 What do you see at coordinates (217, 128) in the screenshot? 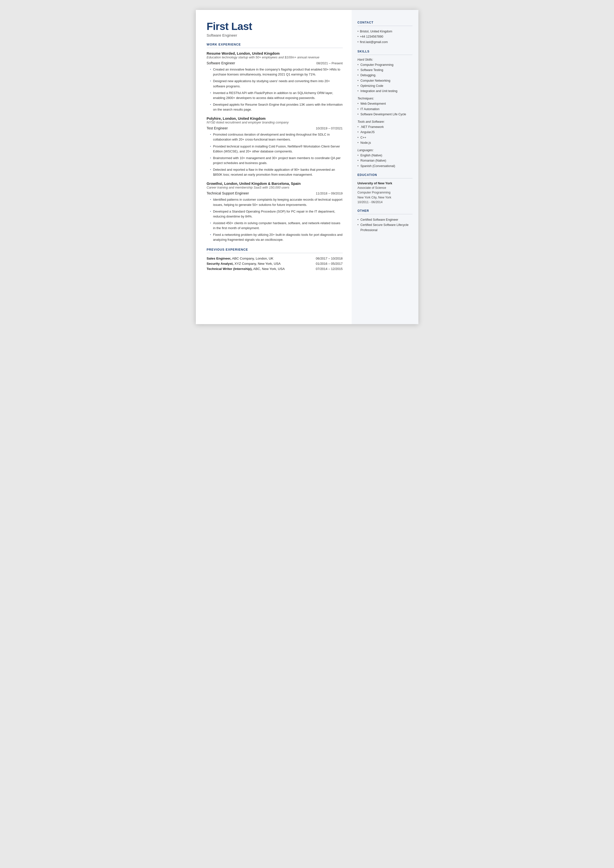
I see `role-2-title: Test Engineer` at bounding box center [217, 128].